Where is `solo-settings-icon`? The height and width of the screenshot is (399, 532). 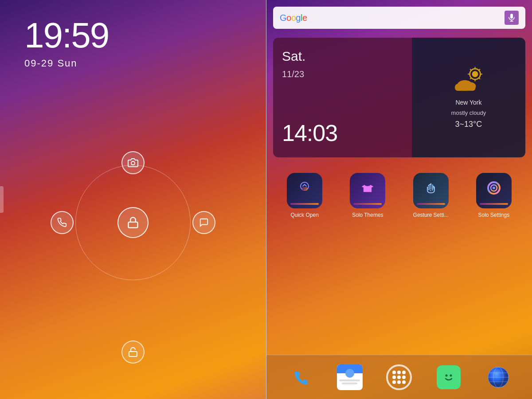
solo-settings-icon is located at coordinates (494, 191).